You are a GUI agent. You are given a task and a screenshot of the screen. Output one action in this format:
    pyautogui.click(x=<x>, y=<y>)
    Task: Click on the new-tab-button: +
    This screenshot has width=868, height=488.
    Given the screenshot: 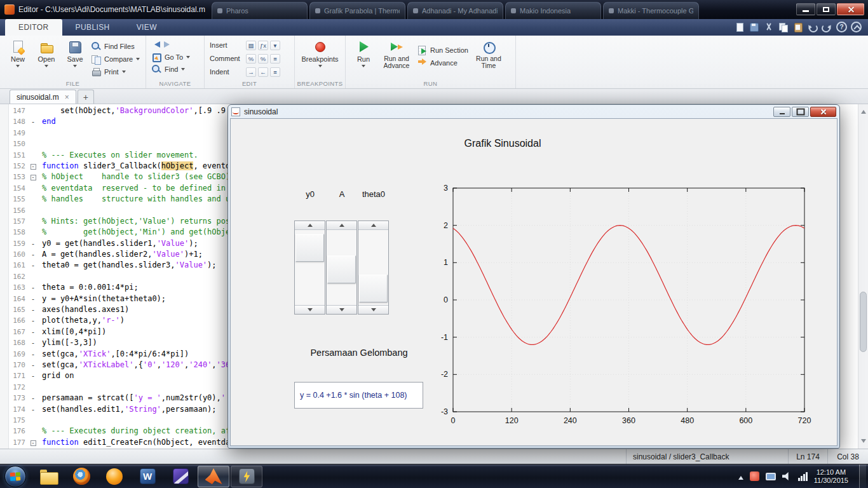 What is the action you would take?
    pyautogui.click(x=86, y=97)
    